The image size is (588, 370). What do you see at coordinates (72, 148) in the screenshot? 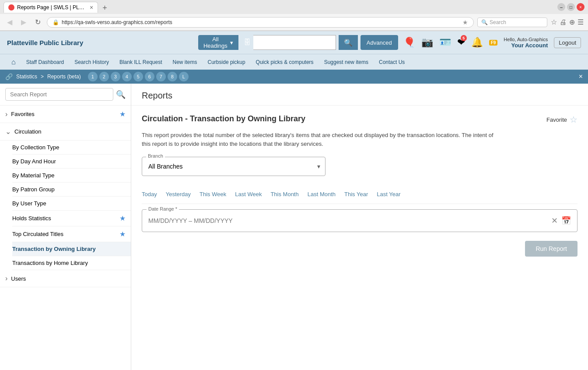
I see `sidebar-item-by-collection-type: By Collection Type` at bounding box center [72, 148].